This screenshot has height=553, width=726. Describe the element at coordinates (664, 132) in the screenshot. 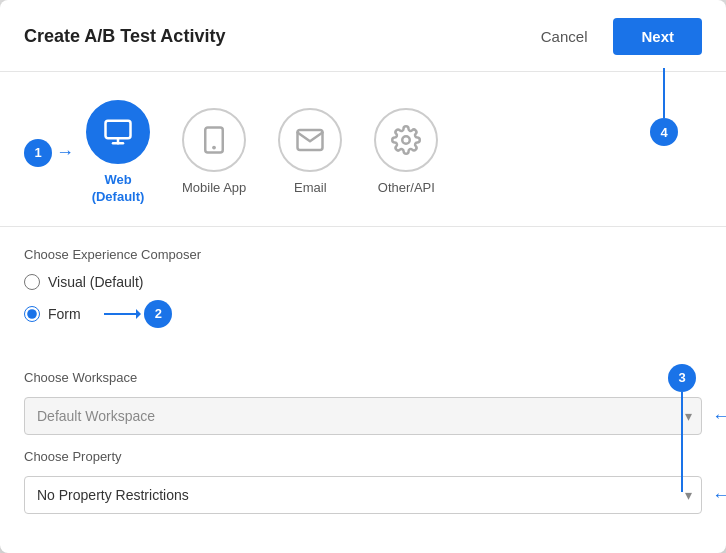

I see `step-4-circle: 4` at that location.